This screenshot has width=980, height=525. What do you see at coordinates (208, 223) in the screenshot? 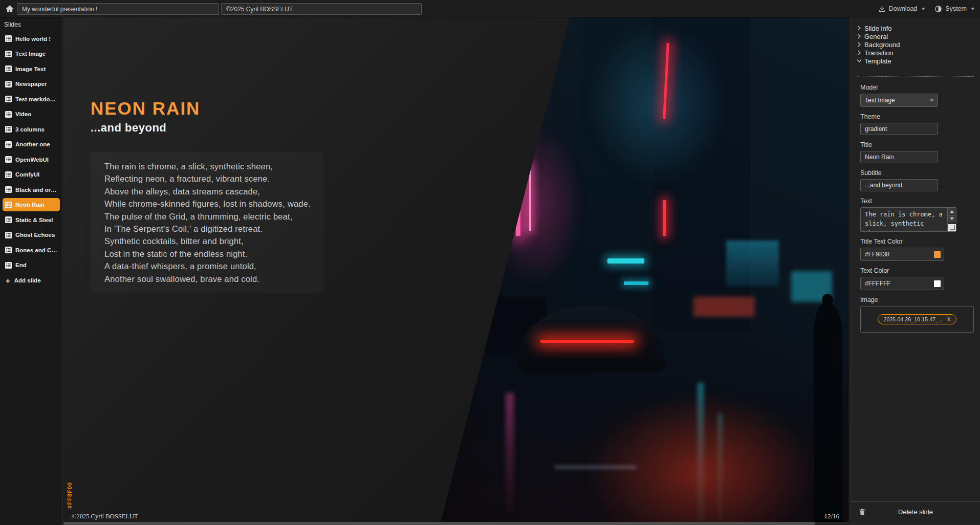
I see `slide-body-text: The rain is chrome, a slick, synthetic s…` at bounding box center [208, 223].